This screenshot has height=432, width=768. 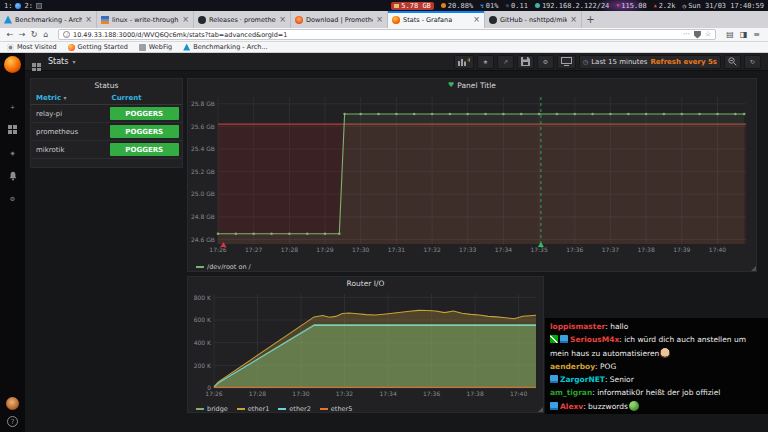 What do you see at coordinates (66, 34) in the screenshot?
I see `site-info-icon: i` at bounding box center [66, 34].